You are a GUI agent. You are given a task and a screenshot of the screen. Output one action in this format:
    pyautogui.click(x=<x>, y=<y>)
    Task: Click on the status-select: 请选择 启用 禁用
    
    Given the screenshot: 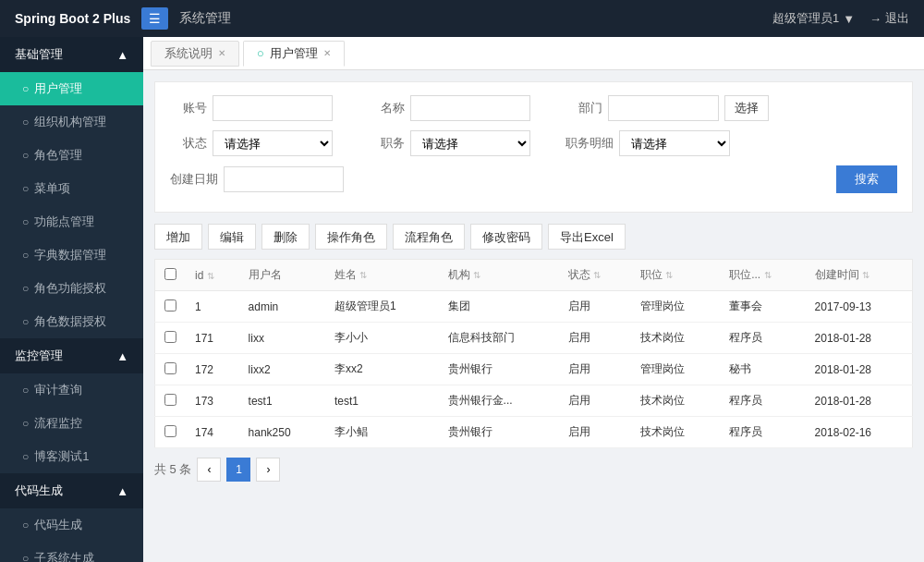 What is the action you would take?
    pyautogui.click(x=273, y=143)
    